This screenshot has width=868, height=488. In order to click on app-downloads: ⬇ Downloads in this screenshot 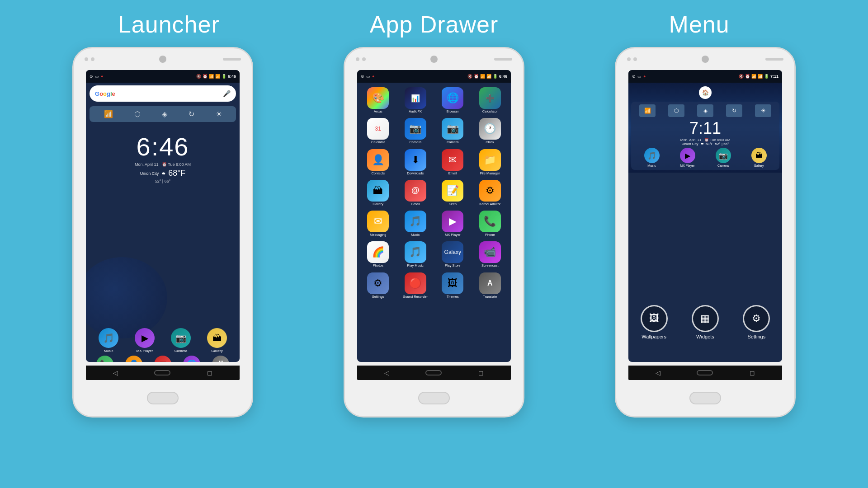, I will do `click(416, 162)`.